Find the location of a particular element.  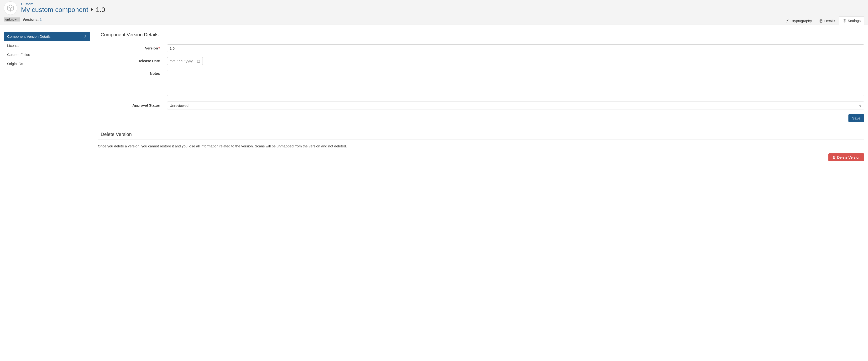

delete-version-button: Delete Version is located at coordinates (846, 157).